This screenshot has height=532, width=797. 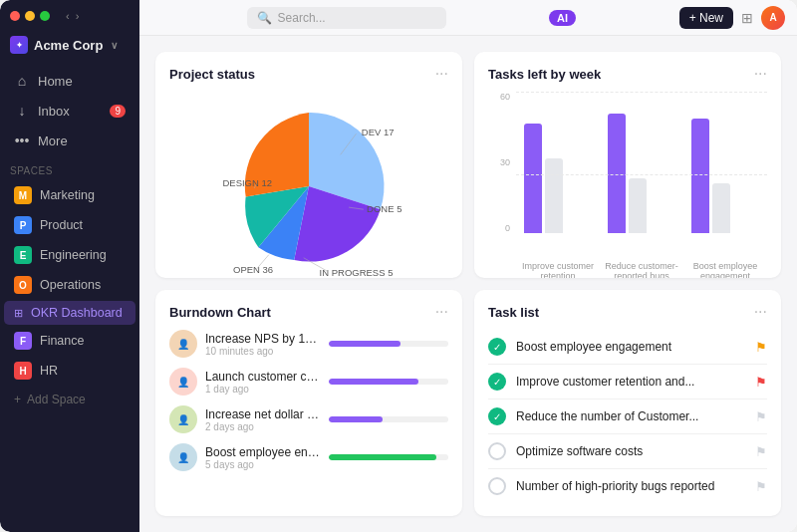 I want to click on sidebar-item-inbox: ↓ Inbox 9, so click(x=70, y=111).